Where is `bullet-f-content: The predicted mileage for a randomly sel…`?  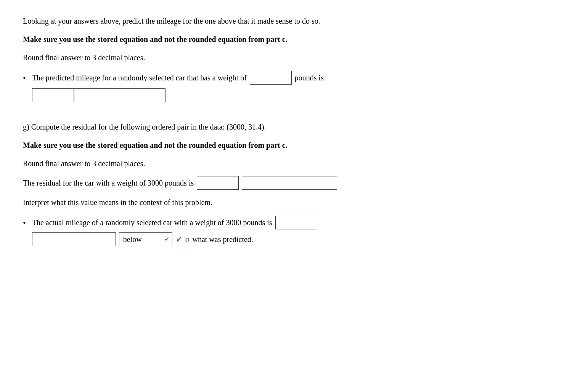
bullet-f-content: The predicted mileage for a randomly sel… is located at coordinates (178, 90).